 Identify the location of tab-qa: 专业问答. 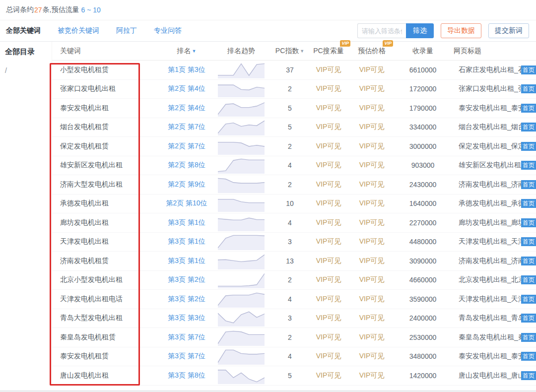
(168, 31).